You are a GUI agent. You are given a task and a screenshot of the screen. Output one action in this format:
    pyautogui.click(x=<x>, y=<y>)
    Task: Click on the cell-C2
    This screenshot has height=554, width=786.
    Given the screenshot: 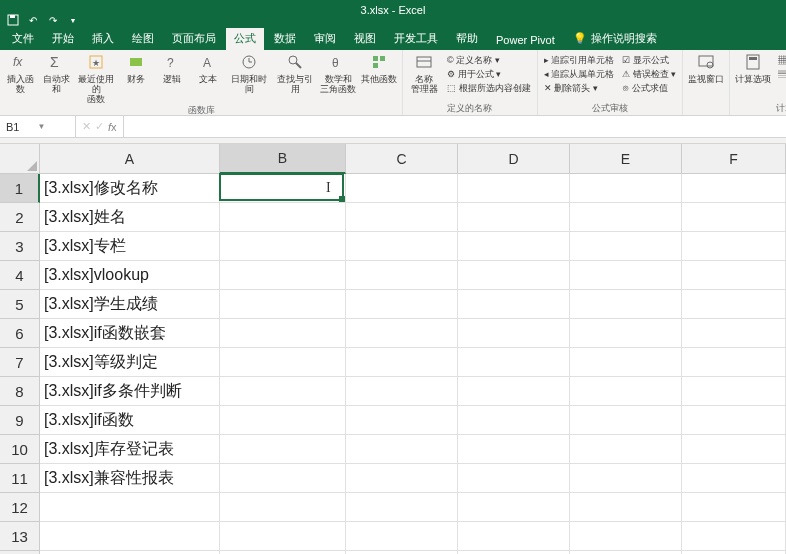 What is the action you would take?
    pyautogui.click(x=402, y=218)
    